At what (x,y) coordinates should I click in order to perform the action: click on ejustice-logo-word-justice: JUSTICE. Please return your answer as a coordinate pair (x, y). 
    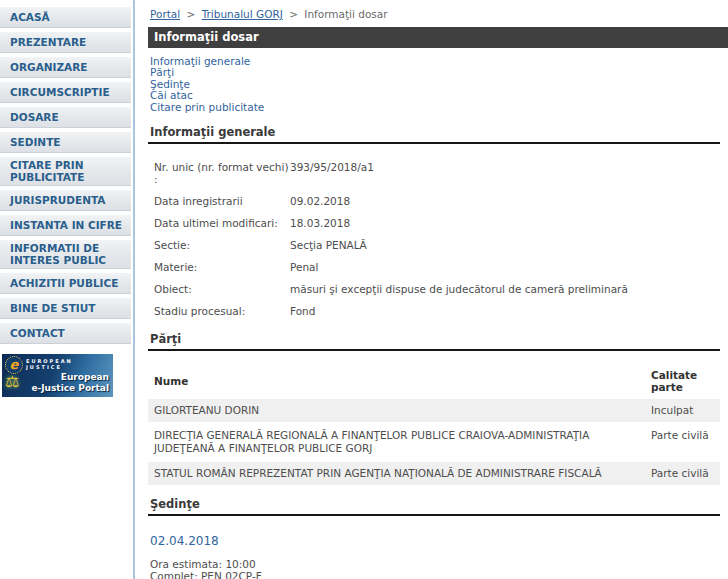
    Looking at the image, I should click on (50, 367).